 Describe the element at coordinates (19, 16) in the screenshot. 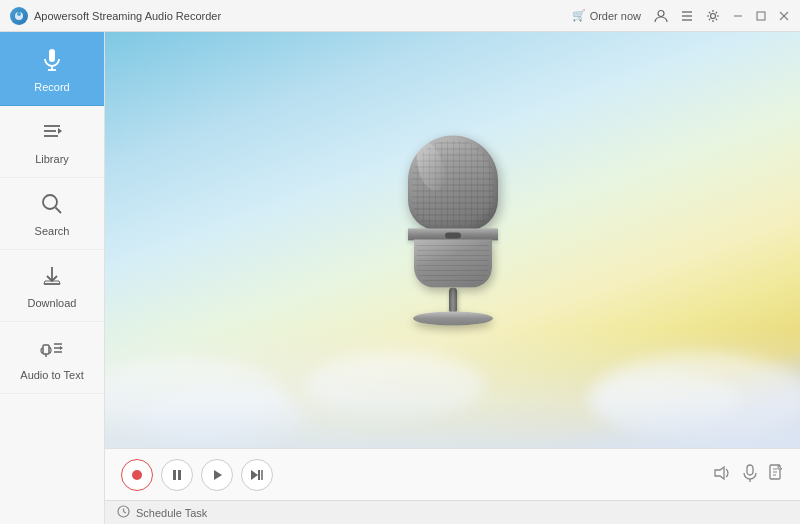

I see `app-logo` at that location.